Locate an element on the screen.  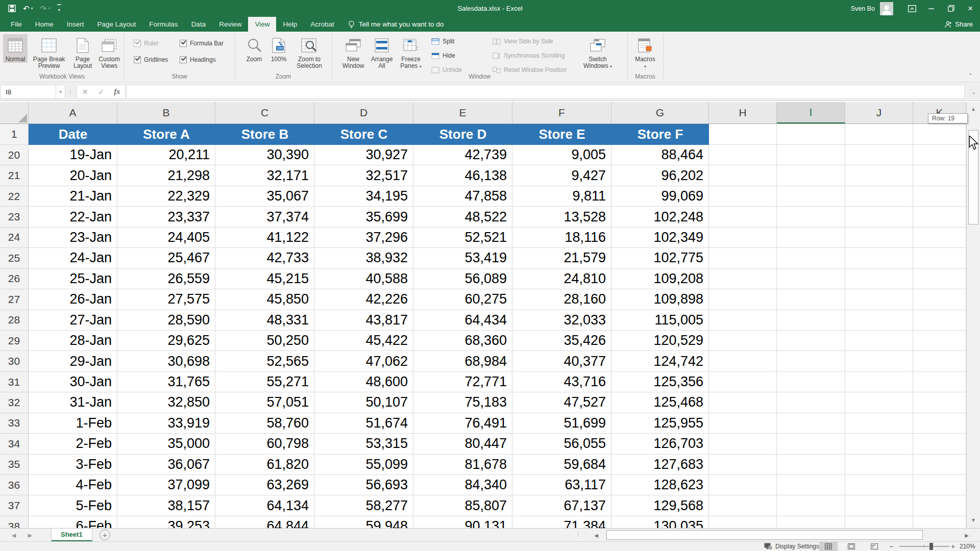
cell-c20: 30,390 is located at coordinates (265, 155).